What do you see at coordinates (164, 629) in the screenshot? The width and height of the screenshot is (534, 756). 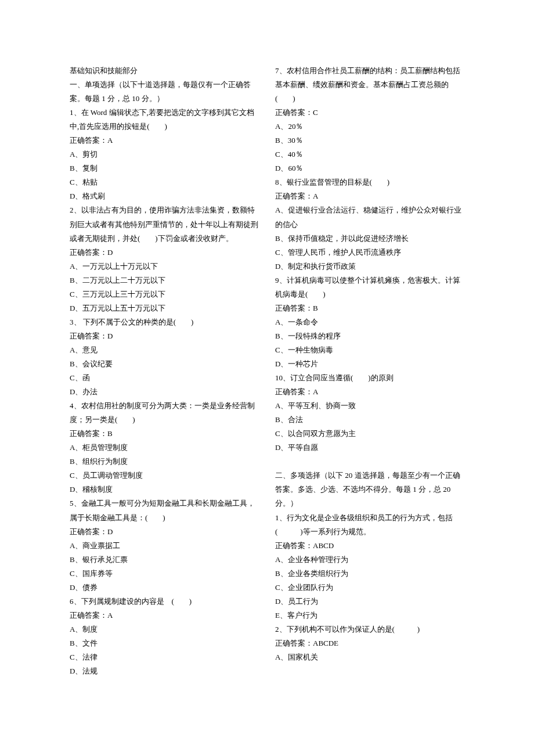 I see `text-line: A、制度` at bounding box center [164, 629].